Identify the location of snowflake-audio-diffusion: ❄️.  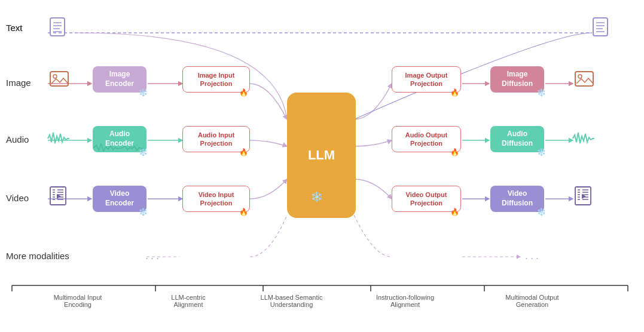
(542, 152).